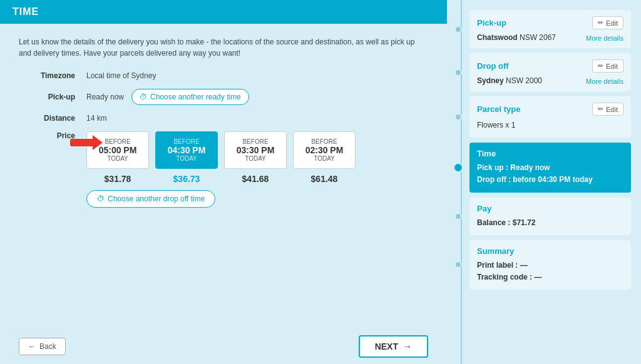 The image size is (641, 364). What do you see at coordinates (538, 277) in the screenshot?
I see `tracking-value: —` at bounding box center [538, 277].